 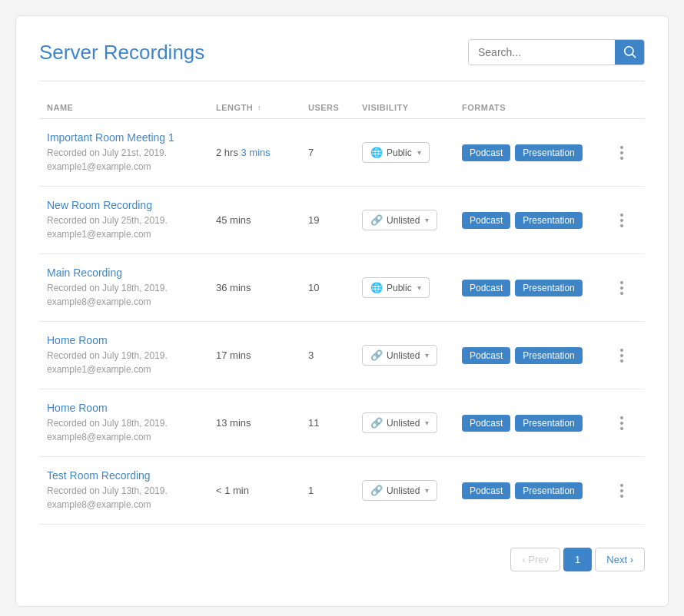 I want to click on length-value: 45 mins, so click(x=234, y=220).